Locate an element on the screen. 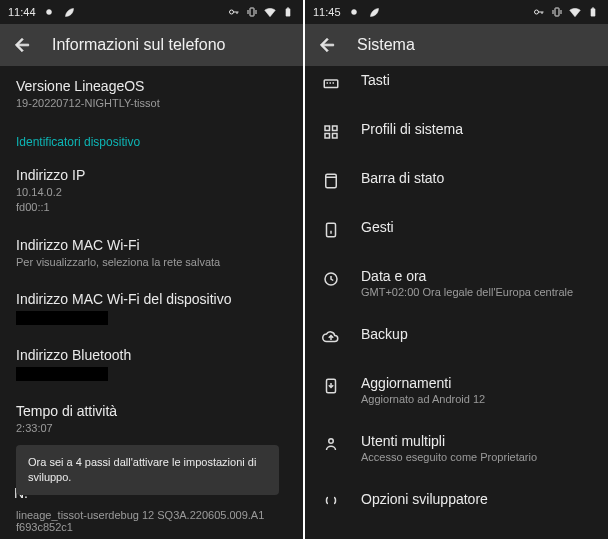  item-title: Opzioni sviluppatore is located at coordinates (476, 499).